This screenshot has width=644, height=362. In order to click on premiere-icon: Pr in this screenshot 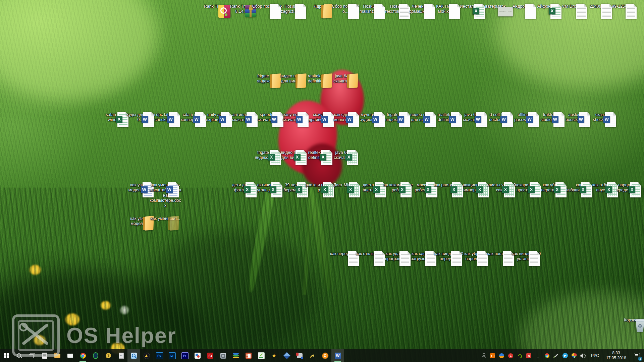, I will do `click(185, 356)`.